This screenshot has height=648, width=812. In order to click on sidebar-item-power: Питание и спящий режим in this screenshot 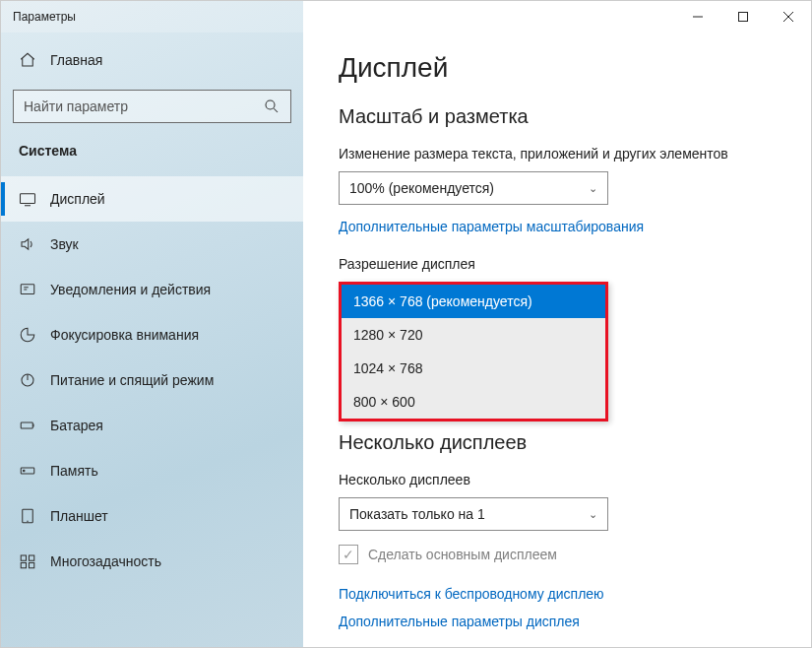, I will do `click(152, 380)`.